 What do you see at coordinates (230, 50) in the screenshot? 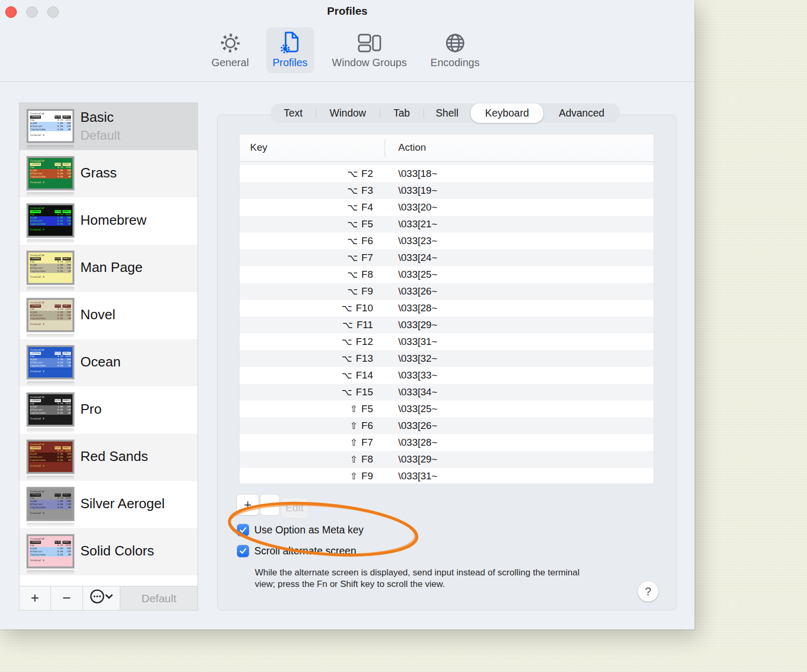
I see `toolbar-item-general: General` at bounding box center [230, 50].